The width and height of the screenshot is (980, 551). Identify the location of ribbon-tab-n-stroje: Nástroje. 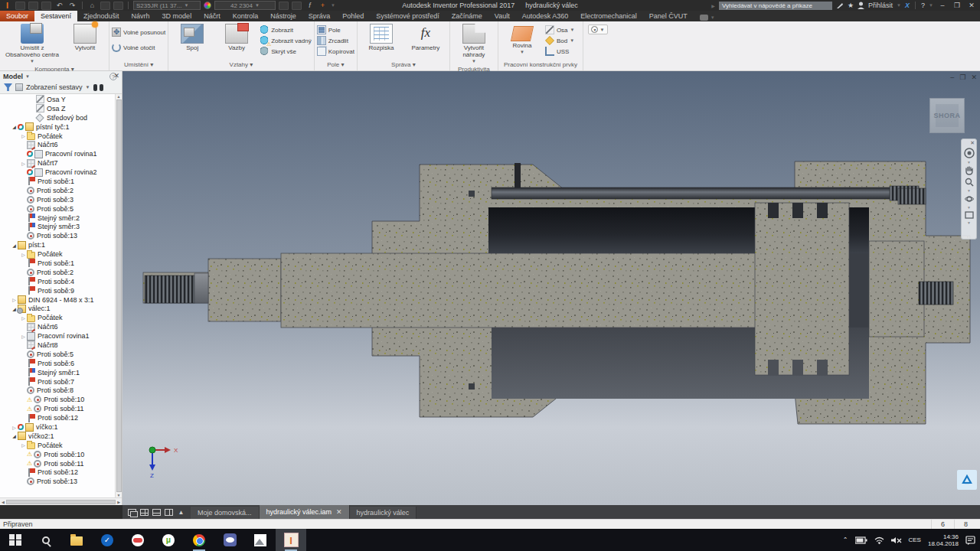
(283, 16).